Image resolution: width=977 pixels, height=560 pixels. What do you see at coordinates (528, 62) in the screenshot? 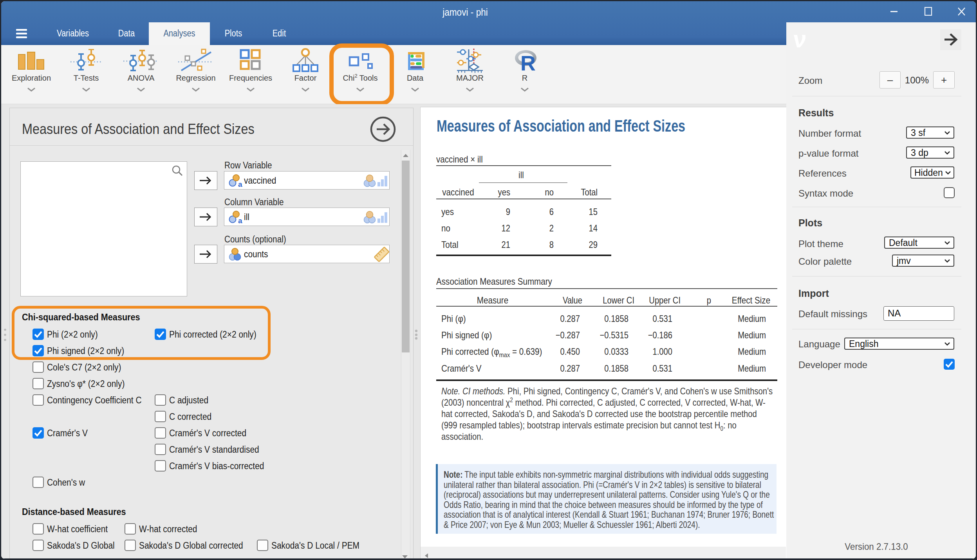
I see `svg-text: R` at bounding box center [528, 62].